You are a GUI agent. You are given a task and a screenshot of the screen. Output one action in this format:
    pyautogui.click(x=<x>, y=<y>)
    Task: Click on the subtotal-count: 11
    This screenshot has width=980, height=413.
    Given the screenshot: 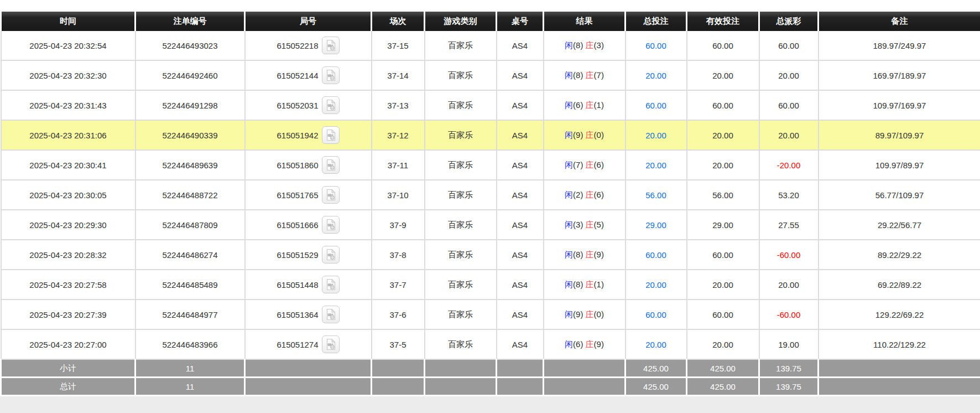 What is the action you would take?
    pyautogui.click(x=190, y=369)
    